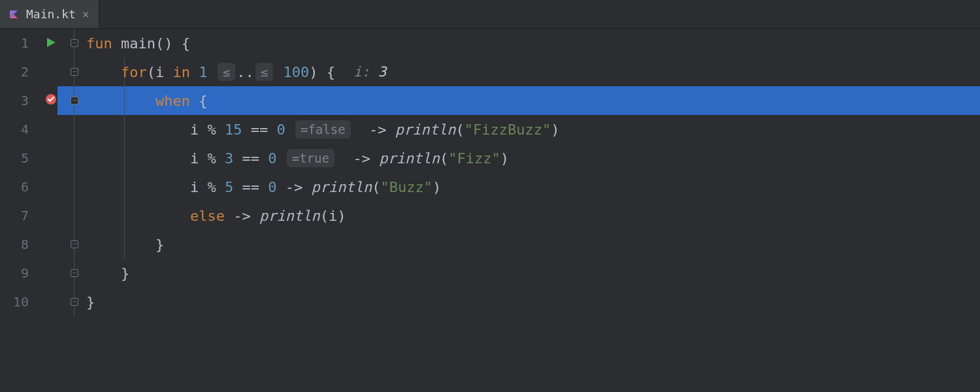  I want to click on file-tab: Main.kt ×, so click(50, 14).